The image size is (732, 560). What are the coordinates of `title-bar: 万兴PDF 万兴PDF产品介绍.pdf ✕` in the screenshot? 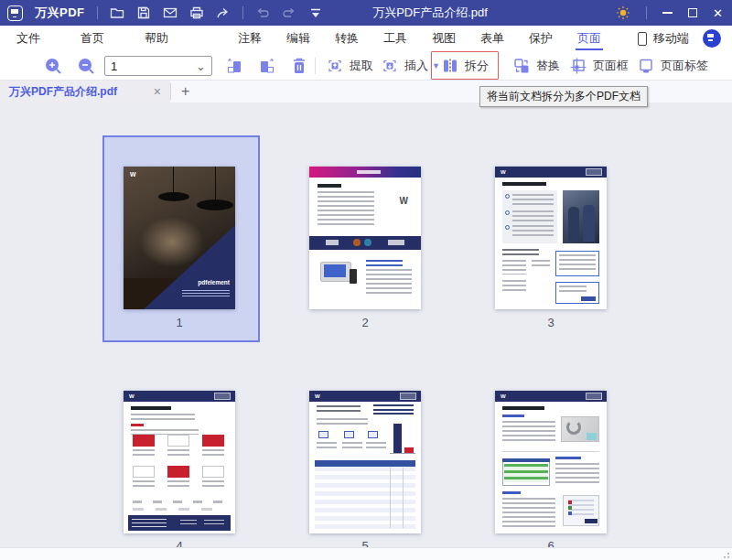 It's located at (366, 13).